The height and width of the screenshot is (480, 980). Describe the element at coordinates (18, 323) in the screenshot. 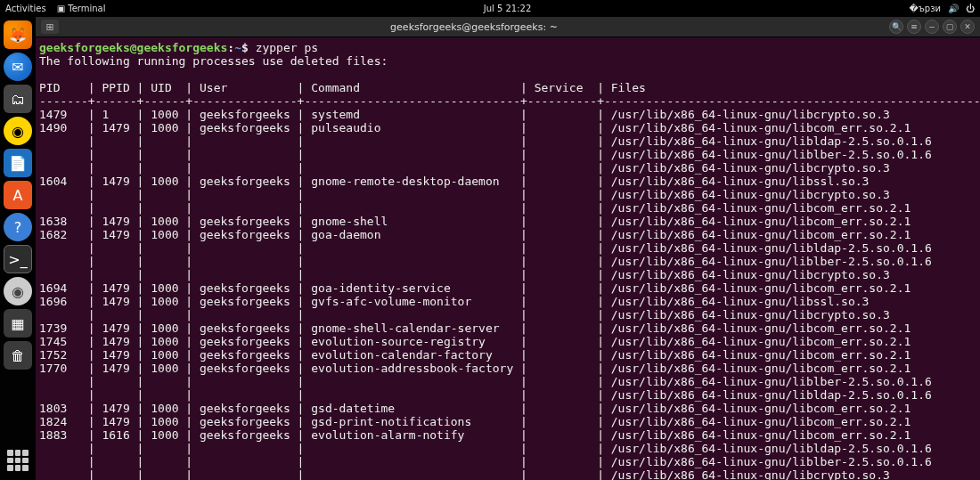

I see `dock-device: ▦` at that location.